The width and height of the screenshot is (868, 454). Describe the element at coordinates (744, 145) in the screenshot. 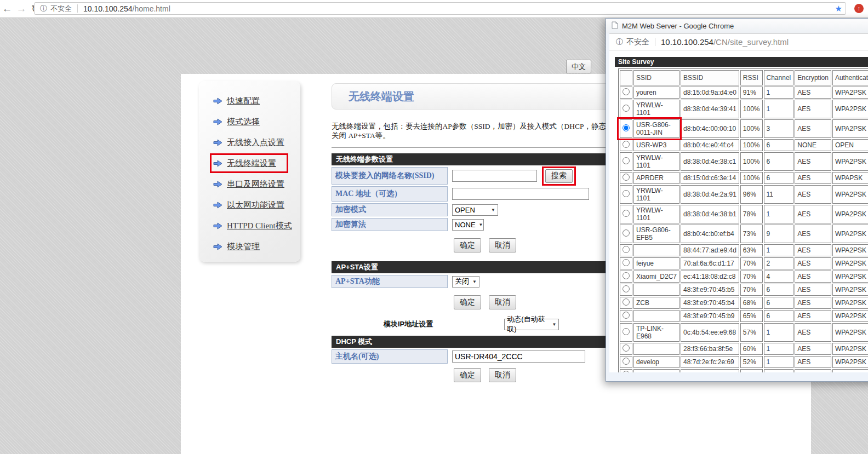

I see `table-row: USR-WP3 d8:b0:4c:e0:4f:c4 100% 6 NONE OP…` at that location.